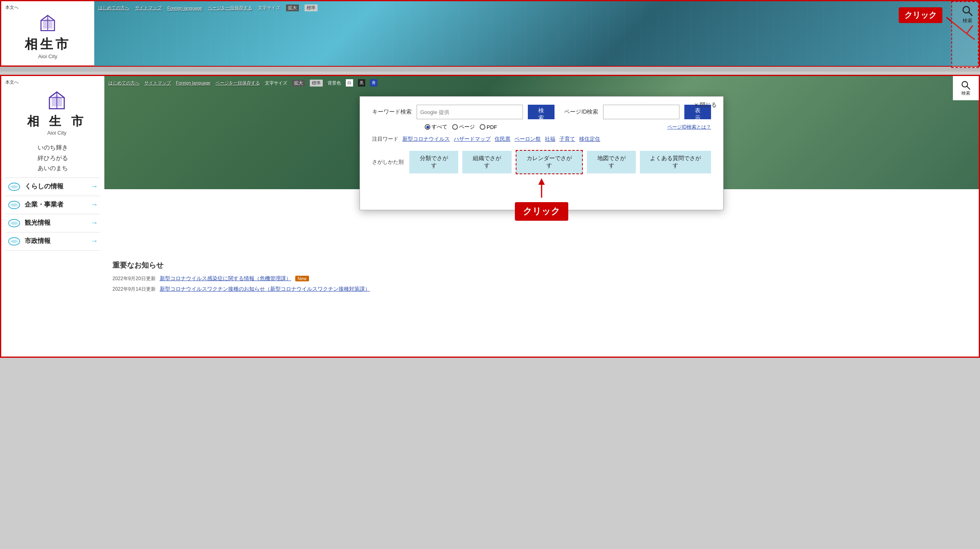 Image resolution: width=980 pixels, height=549 pixels. I want to click on nav-save-main: ページを一括保存する, so click(238, 83).